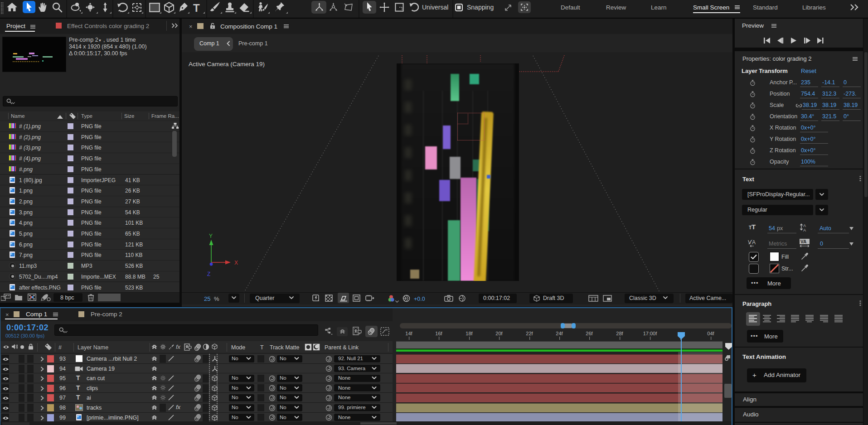 The height and width of the screenshot is (425, 868). Describe the element at coordinates (803, 242) in the screenshot. I see `svg-text: VA` at that location.